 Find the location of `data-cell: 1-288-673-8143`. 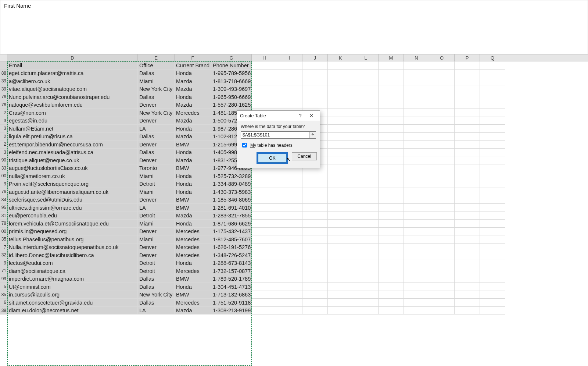

data-cell: 1-288-673-8143 is located at coordinates (232, 263).